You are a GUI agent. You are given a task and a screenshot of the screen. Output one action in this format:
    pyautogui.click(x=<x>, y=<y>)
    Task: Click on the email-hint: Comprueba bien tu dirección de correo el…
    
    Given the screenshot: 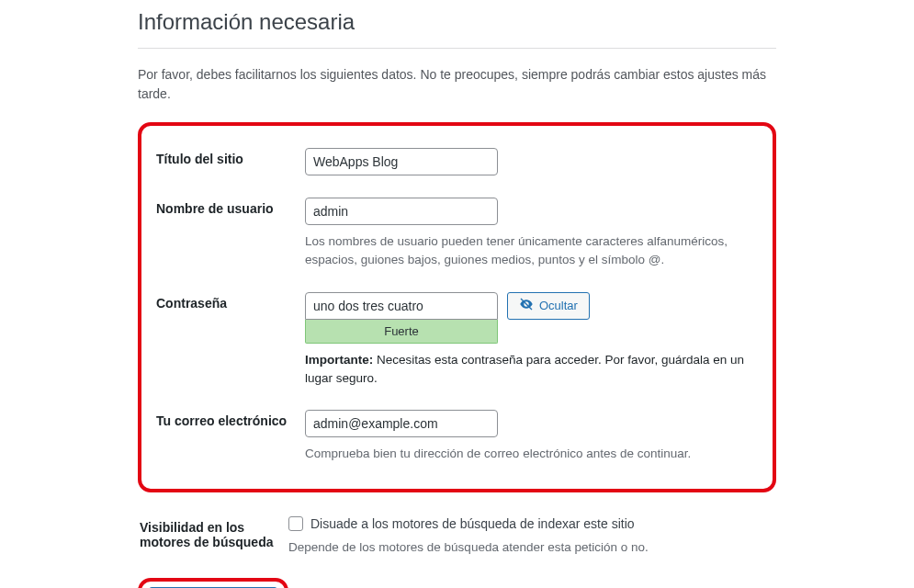 What is the action you would take?
    pyautogui.click(x=531, y=454)
    